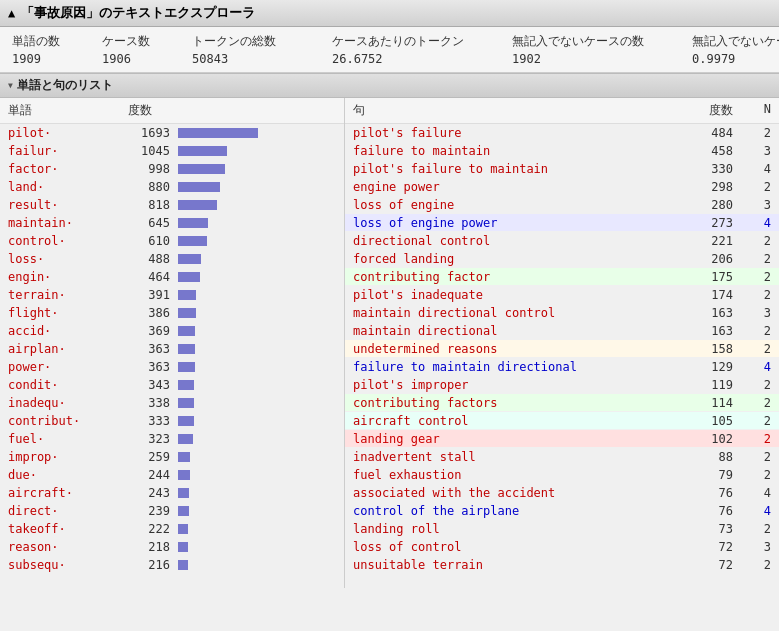 The width and height of the screenshot is (779, 631). I want to click on word-row: terrain· 391, so click(172, 295).